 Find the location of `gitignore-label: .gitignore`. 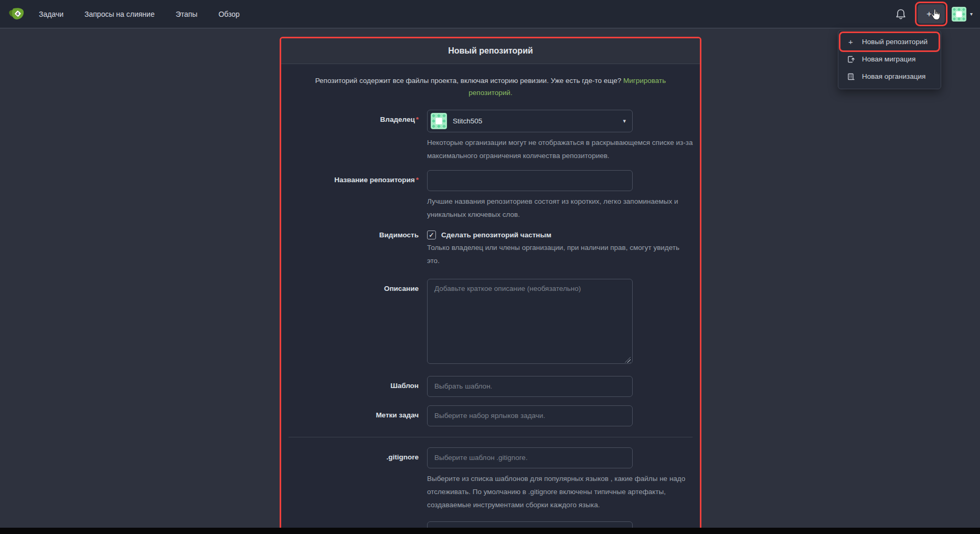

gitignore-label: .gitignore is located at coordinates (357, 480).